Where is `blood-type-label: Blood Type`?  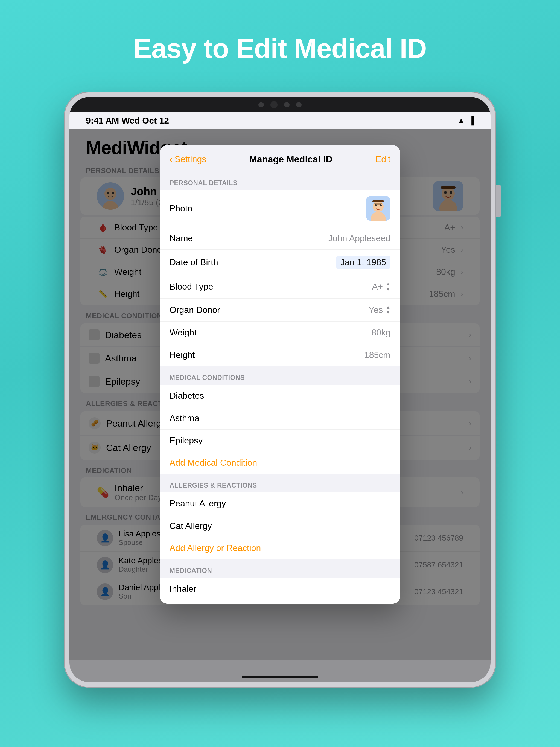 blood-type-label: Blood Type is located at coordinates (271, 287).